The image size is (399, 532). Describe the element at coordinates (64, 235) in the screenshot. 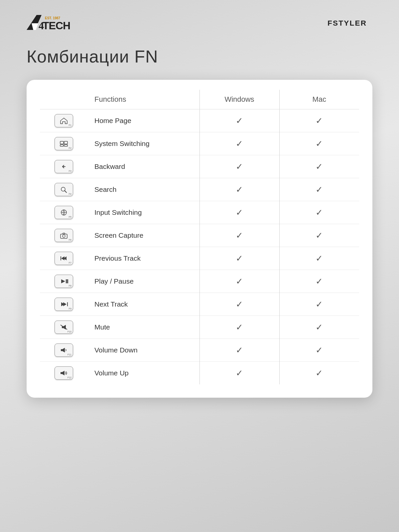

I see `key-icon-f6: F6` at that location.